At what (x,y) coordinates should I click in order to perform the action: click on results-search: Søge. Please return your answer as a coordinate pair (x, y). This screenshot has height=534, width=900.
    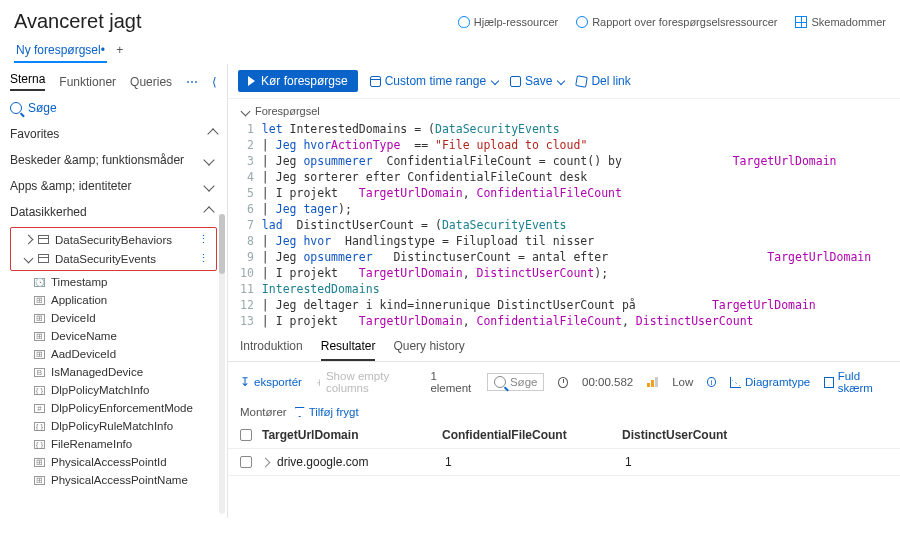
    Looking at the image, I should click on (516, 382).